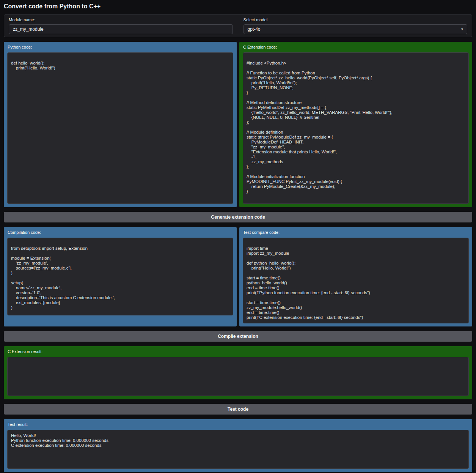 This screenshot has width=476, height=473. What do you see at coordinates (238, 6) in the screenshot?
I see `page-title: Convert code from Python to C++` at bounding box center [238, 6].